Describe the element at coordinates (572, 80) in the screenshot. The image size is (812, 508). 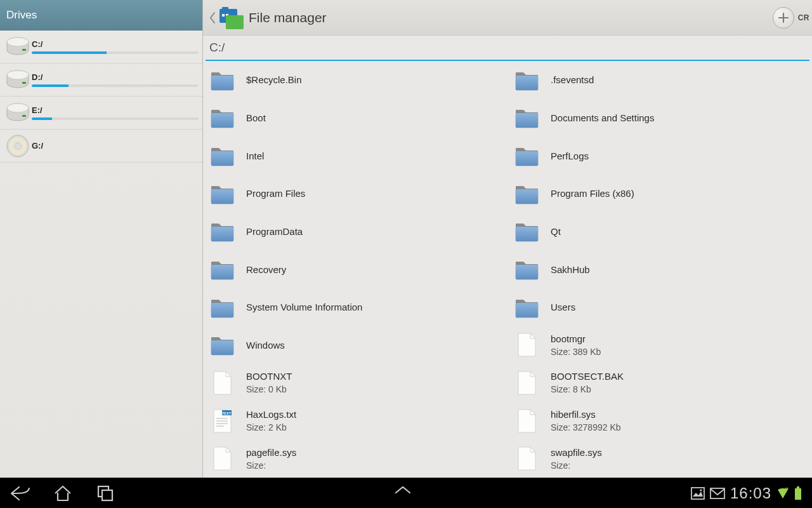
I see `file-text: .fseventsd` at that location.